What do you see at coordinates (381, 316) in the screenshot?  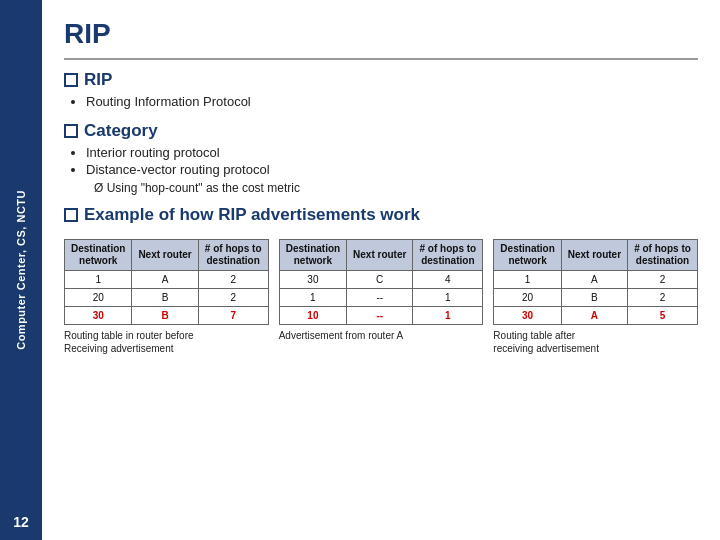 I see `table-row-highlight: 10 -- 1` at bounding box center [381, 316].